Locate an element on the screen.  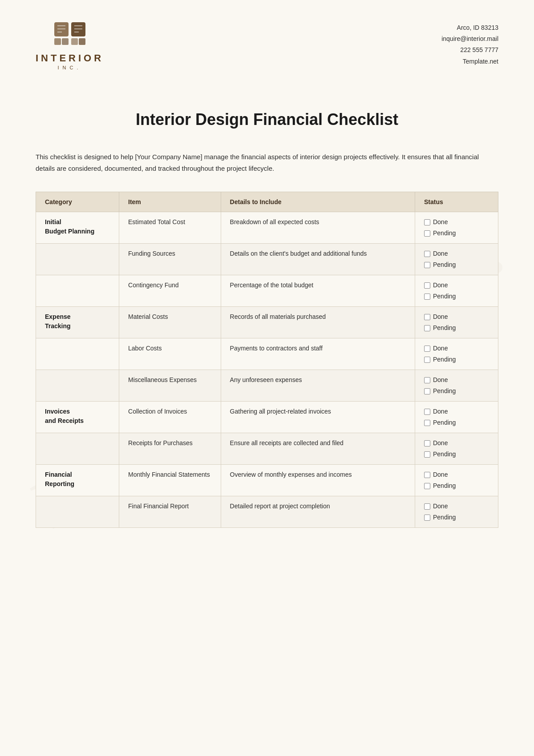
cell-details: Detailed report at project completion is located at coordinates (318, 512).